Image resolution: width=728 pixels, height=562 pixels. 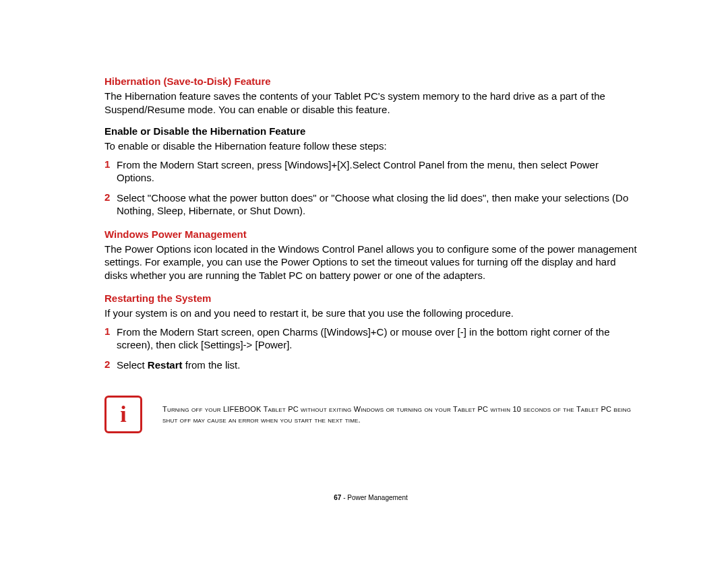 I want to click on list-enable-disable: 1 From the Modern Start screen, press [W…, so click(x=371, y=188).